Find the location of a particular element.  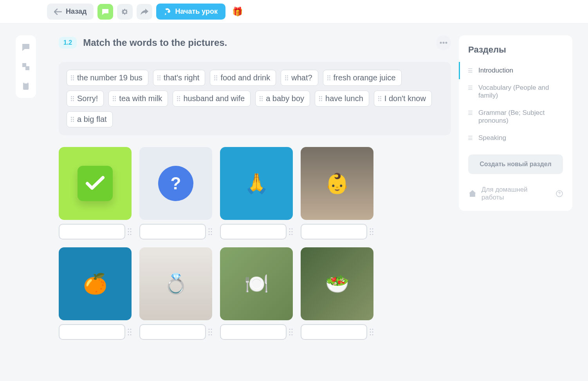

talk-button is located at coordinates (105, 12).